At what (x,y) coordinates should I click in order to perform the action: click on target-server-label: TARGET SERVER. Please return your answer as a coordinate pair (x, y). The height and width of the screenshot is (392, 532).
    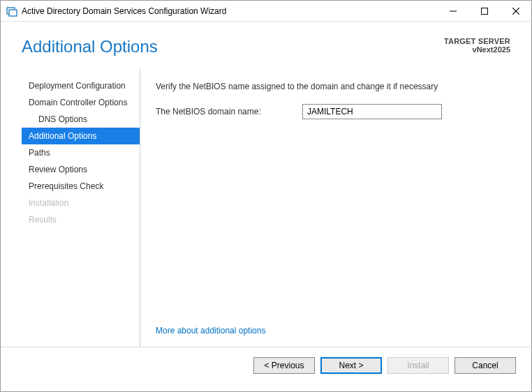
    Looking at the image, I should click on (478, 41).